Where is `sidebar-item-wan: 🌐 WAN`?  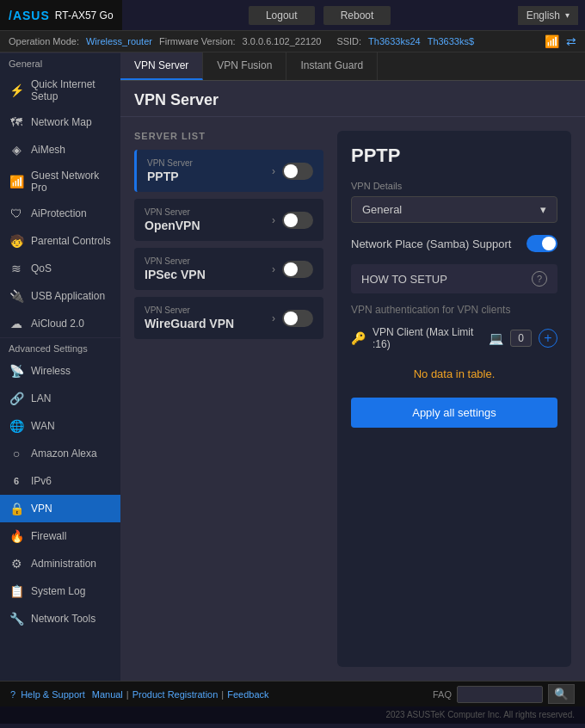 sidebar-item-wan: 🌐 WAN is located at coordinates (60, 426).